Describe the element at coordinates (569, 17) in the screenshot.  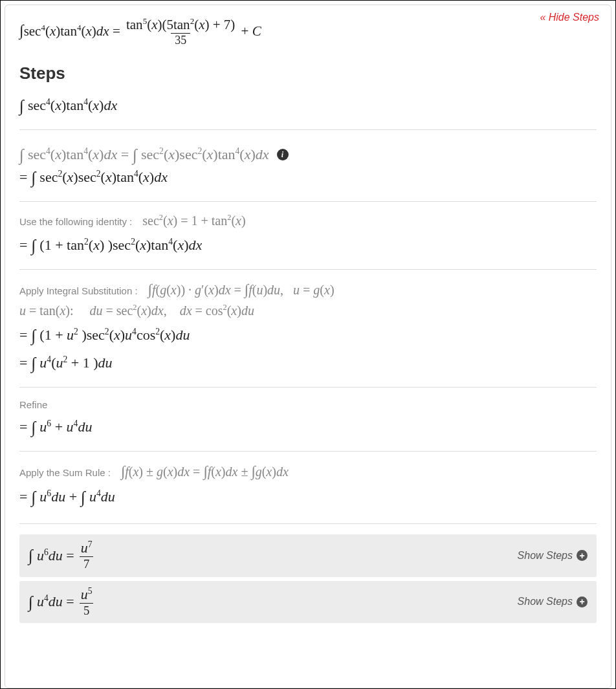
I see `hide-steps-link: « Hide Steps` at that location.